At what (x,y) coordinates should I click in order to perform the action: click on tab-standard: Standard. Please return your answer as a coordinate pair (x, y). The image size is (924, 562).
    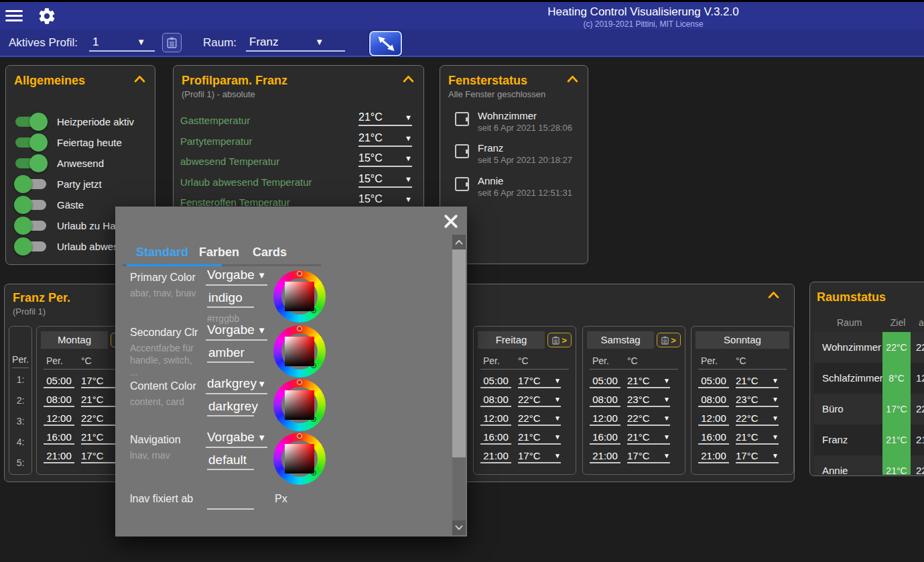
    Looking at the image, I should click on (162, 252).